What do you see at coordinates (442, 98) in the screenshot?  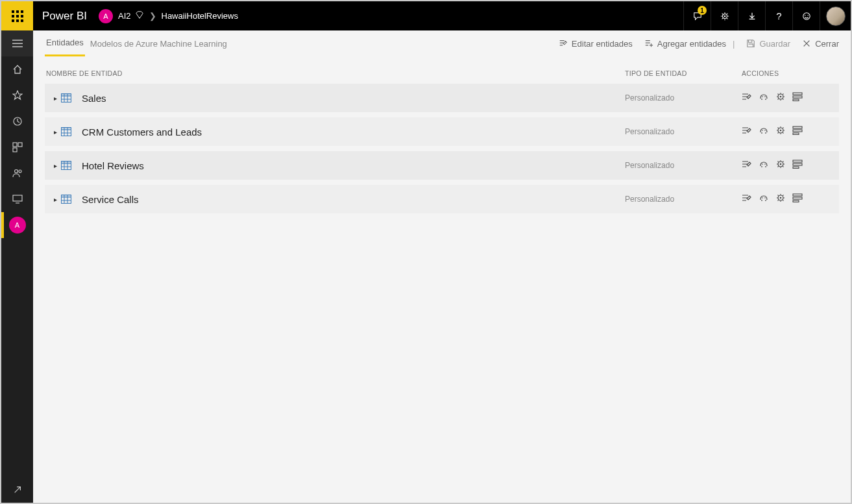 I see `entity-row: ▸SalesPersonalizado` at bounding box center [442, 98].